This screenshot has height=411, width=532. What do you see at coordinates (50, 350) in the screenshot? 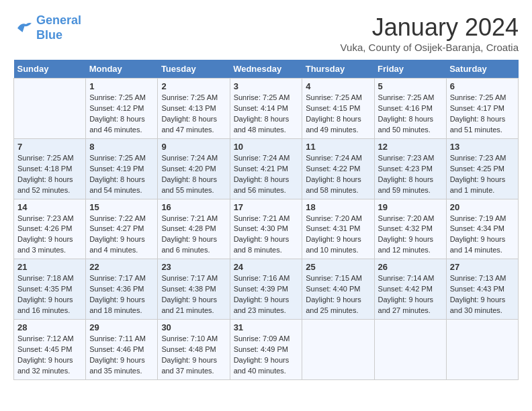
I see `calendar-cell: 28Sunrise: 7:12 AMSunset: 4:45 PMDayligh…` at bounding box center [50, 350].